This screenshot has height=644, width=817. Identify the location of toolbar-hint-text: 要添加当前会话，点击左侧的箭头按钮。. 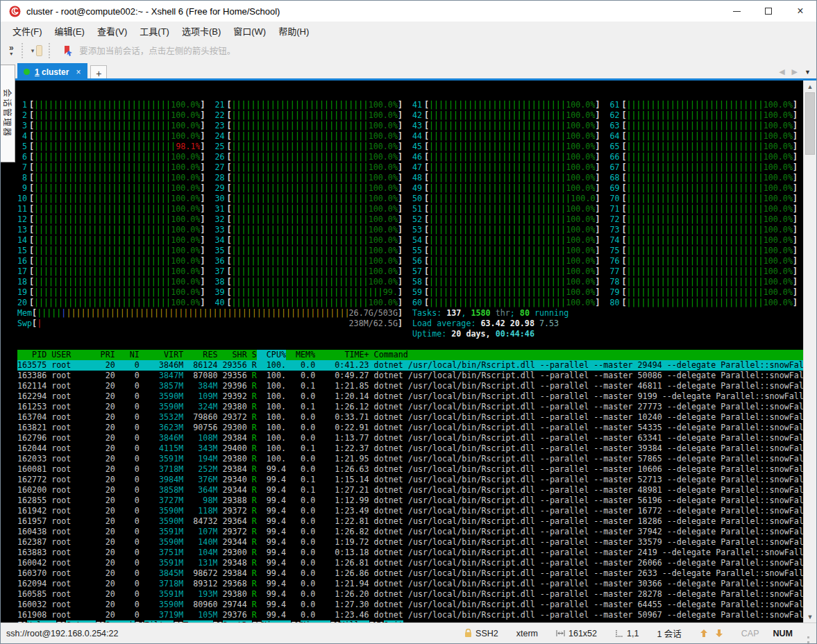
(157, 50).